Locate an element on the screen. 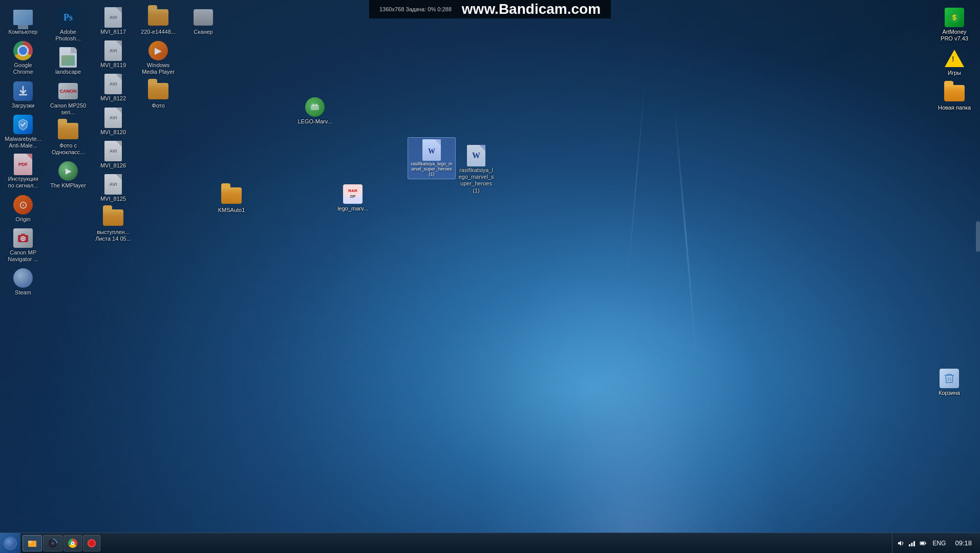 The image size is (980, 553). photoshop-label: Adobe Photosh... is located at coordinates (68, 35).